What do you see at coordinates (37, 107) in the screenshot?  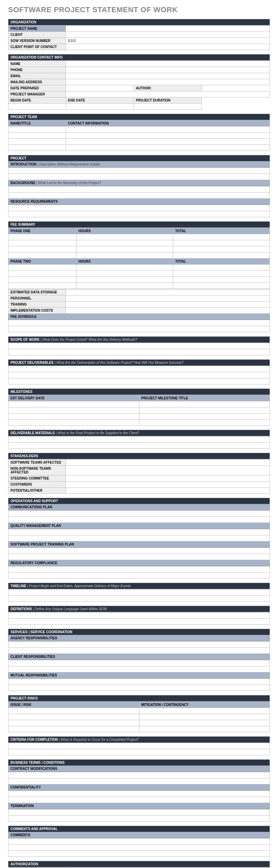 I see `value-begin-date` at bounding box center [37, 107].